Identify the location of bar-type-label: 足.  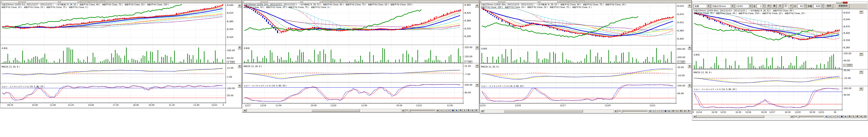
(754, 6).